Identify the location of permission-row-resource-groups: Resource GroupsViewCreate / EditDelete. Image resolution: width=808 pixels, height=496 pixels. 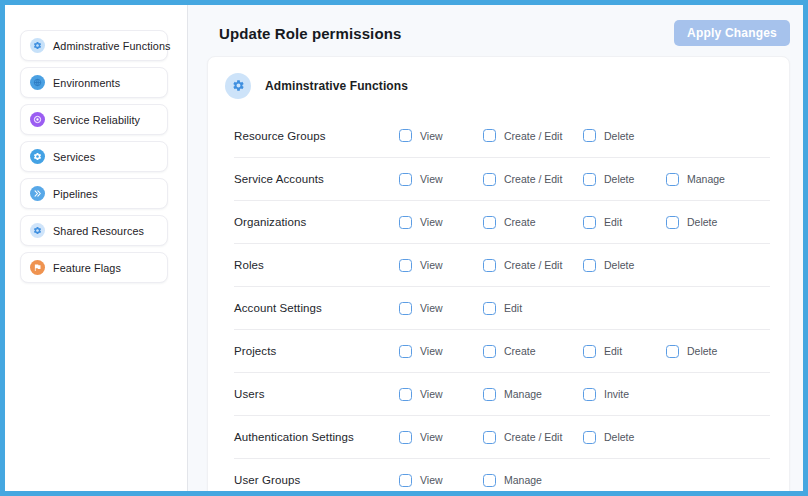
(502, 136).